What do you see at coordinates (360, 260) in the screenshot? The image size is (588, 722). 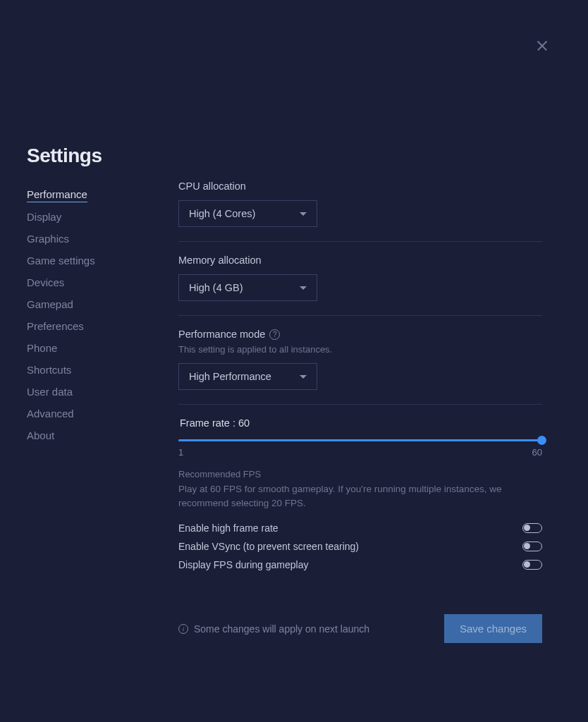 I see `memory-allocation-label: Memory allocation` at bounding box center [360, 260].